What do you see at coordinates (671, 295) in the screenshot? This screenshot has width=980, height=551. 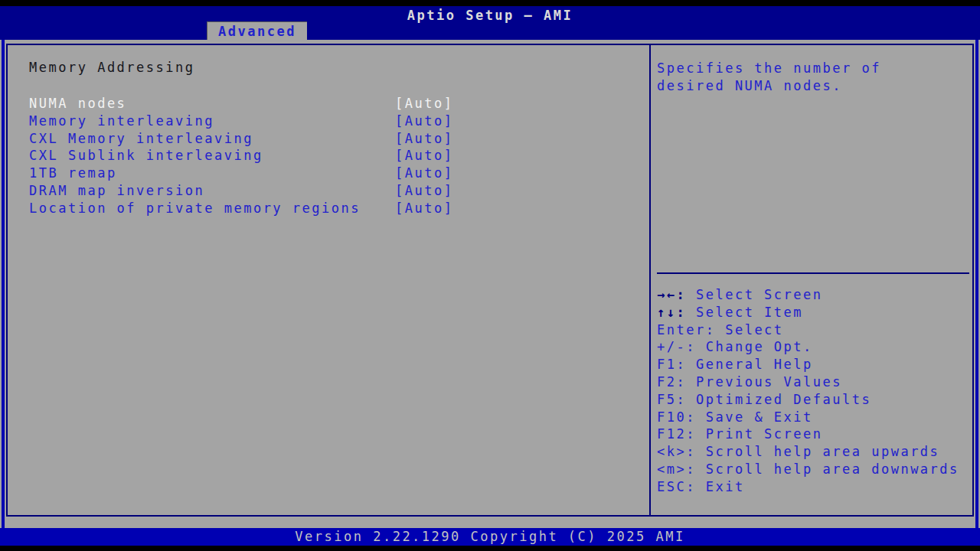 I see `hotkey-key: →←:` at bounding box center [671, 295].